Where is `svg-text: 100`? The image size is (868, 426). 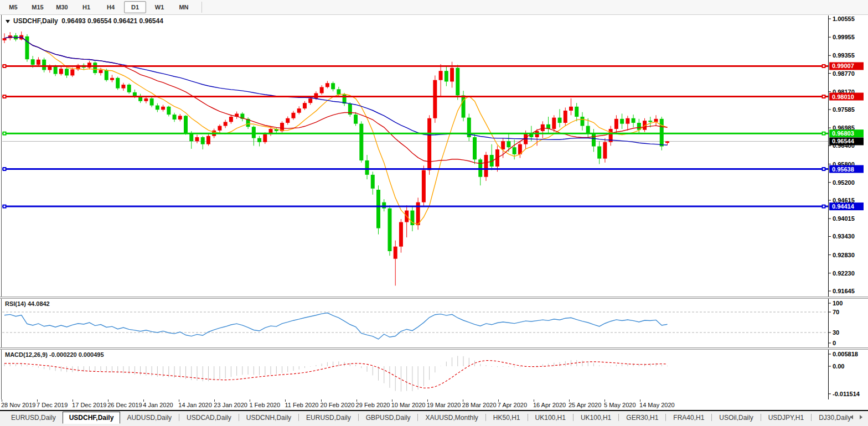
svg-text: 100 is located at coordinates (838, 303).